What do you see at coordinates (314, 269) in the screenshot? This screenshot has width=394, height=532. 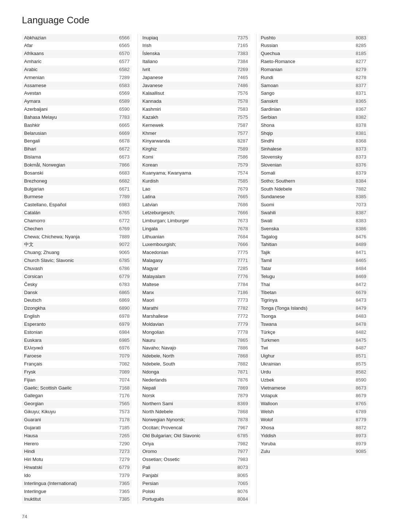 I see `list-item: Tatar8484` at bounding box center [314, 269].